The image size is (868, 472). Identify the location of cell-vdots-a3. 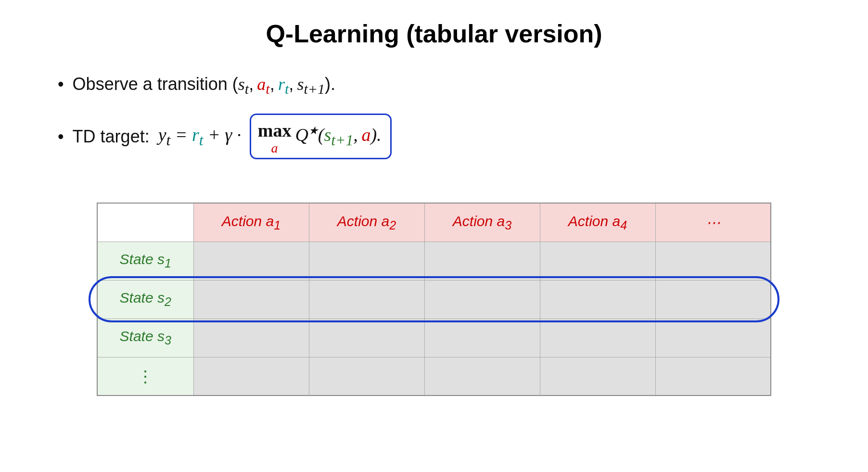
(482, 376).